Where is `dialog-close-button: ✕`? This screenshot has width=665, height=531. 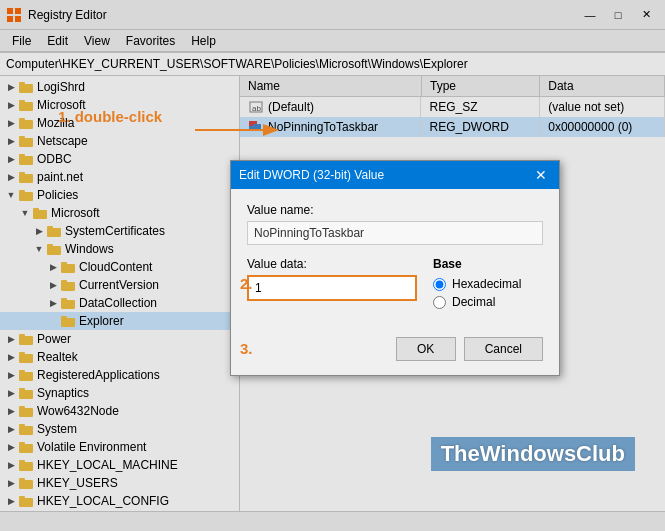
dialog-close-button: ✕ is located at coordinates (541, 175).